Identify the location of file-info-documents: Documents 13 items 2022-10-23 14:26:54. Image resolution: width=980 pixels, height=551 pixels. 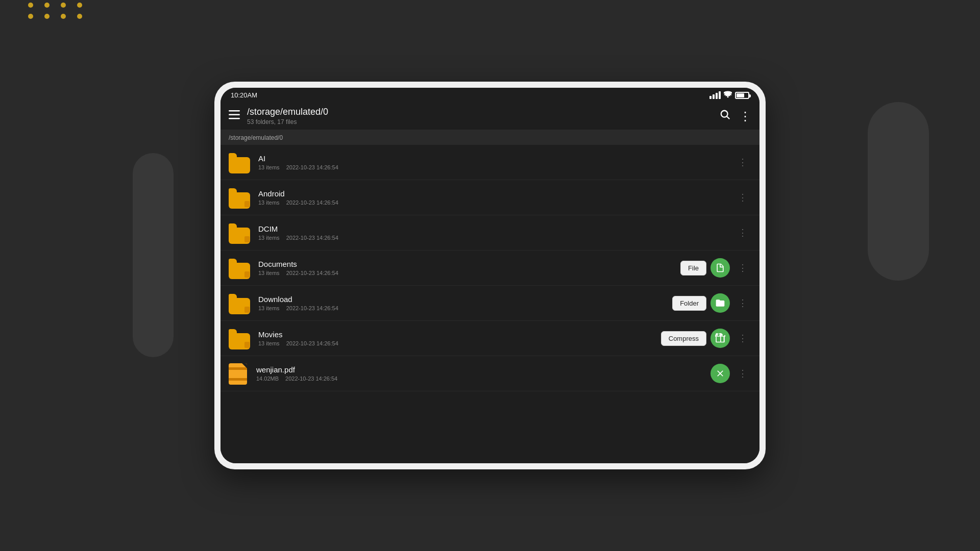
(470, 268).